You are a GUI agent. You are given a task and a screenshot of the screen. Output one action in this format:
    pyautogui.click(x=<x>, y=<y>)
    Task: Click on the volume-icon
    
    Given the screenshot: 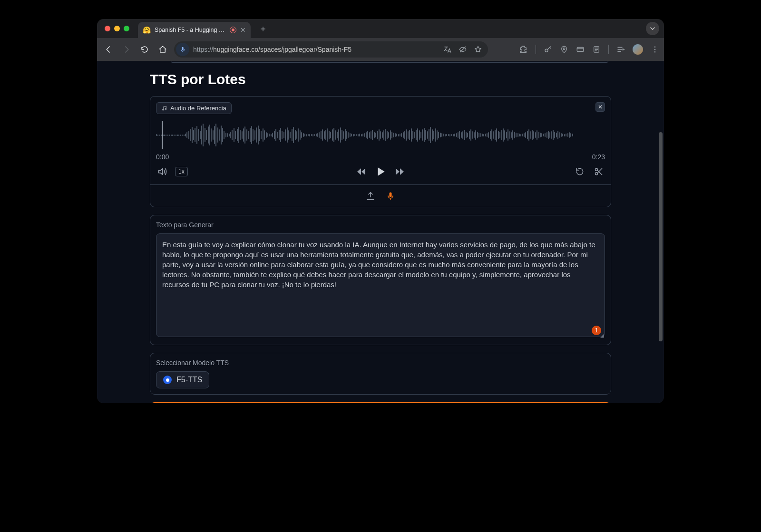 What is the action you would take?
    pyautogui.click(x=162, y=172)
    